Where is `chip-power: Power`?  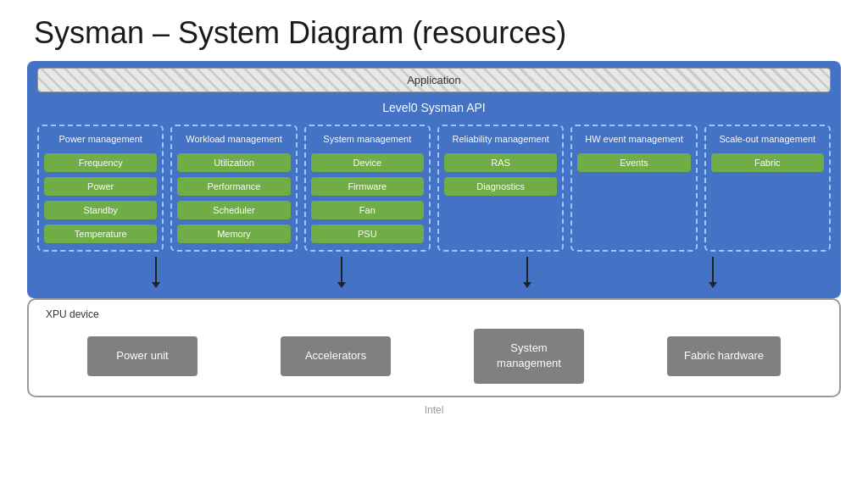
chip-power: Power is located at coordinates (100, 186).